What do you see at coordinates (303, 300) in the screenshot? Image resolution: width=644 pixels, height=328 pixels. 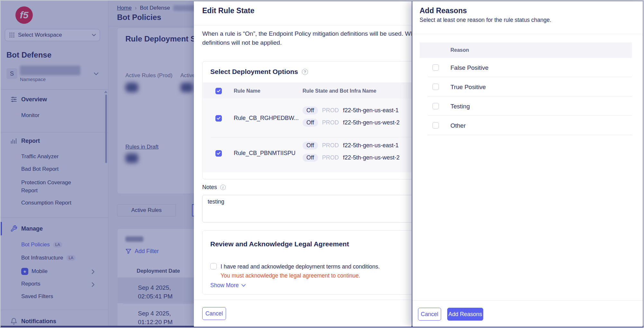 I see `modal-footer-divider` at bounding box center [303, 300].